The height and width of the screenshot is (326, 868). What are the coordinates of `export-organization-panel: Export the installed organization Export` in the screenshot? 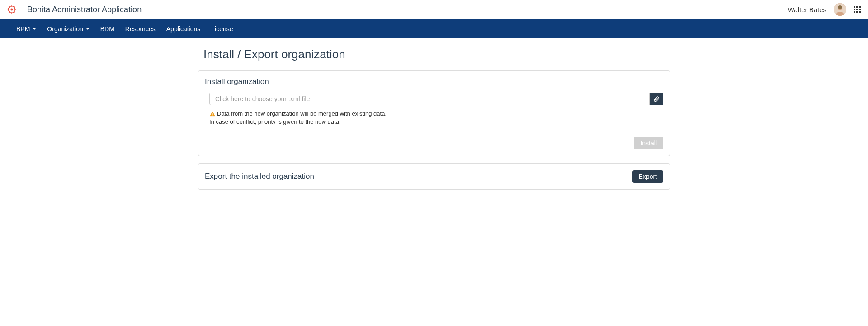 It's located at (434, 177).